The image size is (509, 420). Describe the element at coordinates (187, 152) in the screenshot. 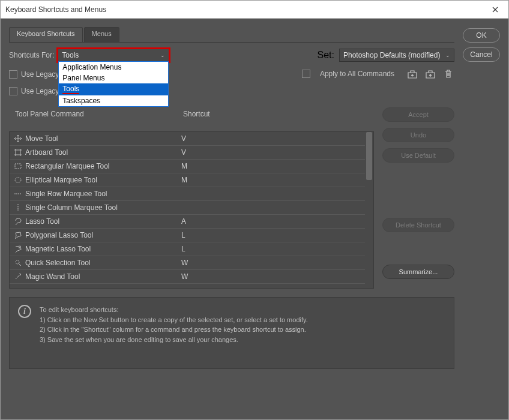

I see `table-row: Artboard Tool V` at that location.